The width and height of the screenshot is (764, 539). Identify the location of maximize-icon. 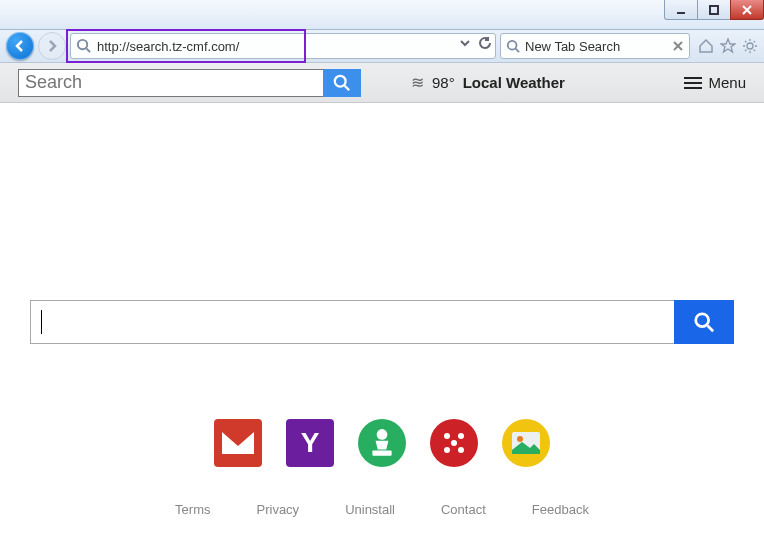
(714, 10).